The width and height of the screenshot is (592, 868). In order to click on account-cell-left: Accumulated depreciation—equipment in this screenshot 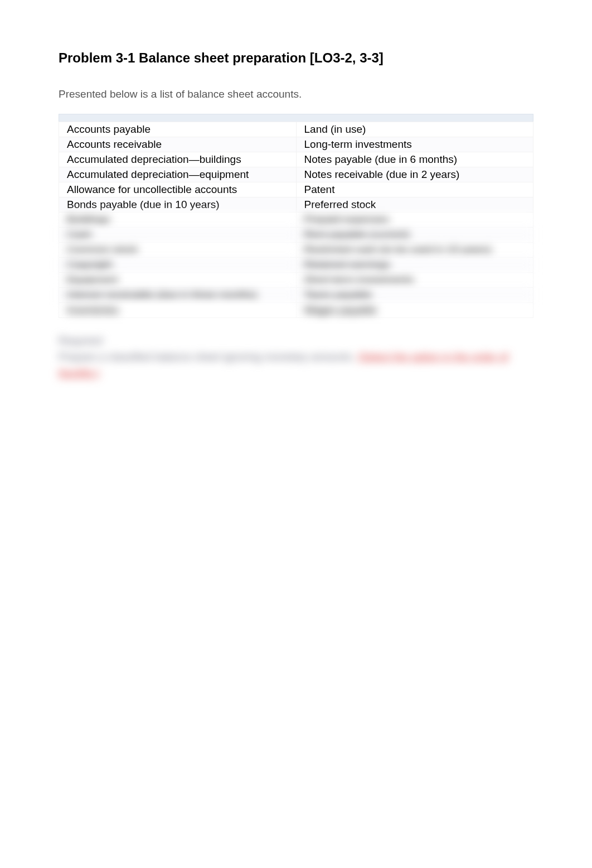, I will do `click(178, 175)`.